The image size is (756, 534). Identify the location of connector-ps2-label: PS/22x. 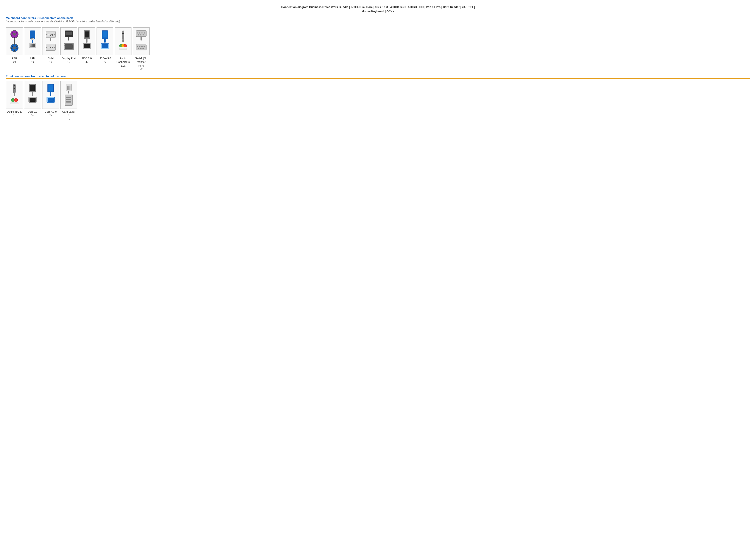
(14, 60).